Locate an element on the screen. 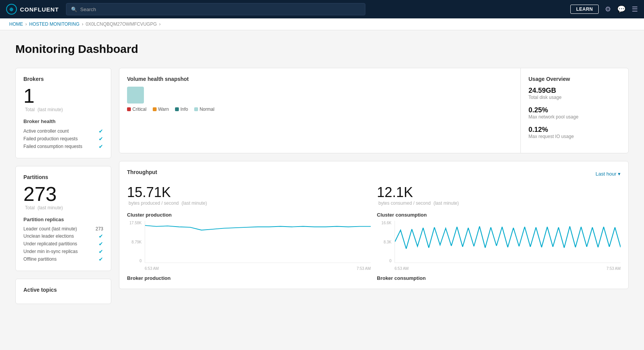 This screenshot has height=350, width=644. chat-icon: 💬 is located at coordinates (621, 9).